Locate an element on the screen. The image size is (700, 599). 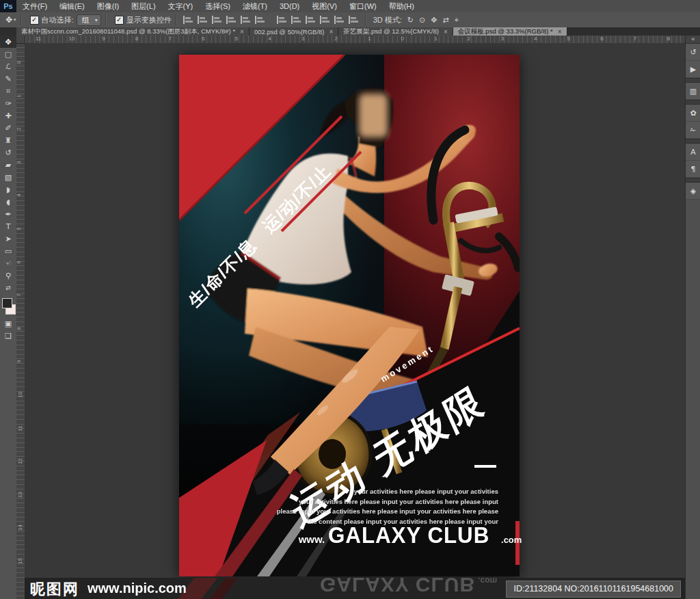
menu-item-s: 选择(S) is located at coordinates (217, 6).